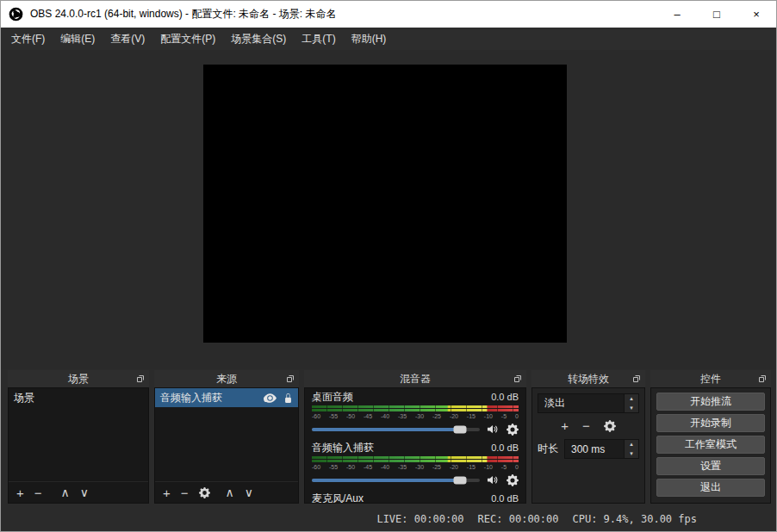 The image size is (777, 532). I want to click on exit-button: 退出, so click(711, 487).